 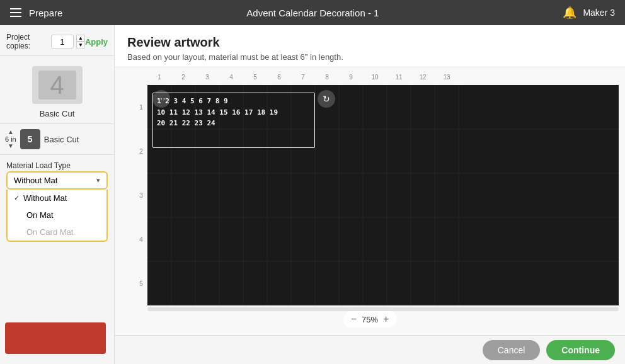 What do you see at coordinates (370, 320) in the screenshot?
I see `zoom-level: 75%` at bounding box center [370, 320].